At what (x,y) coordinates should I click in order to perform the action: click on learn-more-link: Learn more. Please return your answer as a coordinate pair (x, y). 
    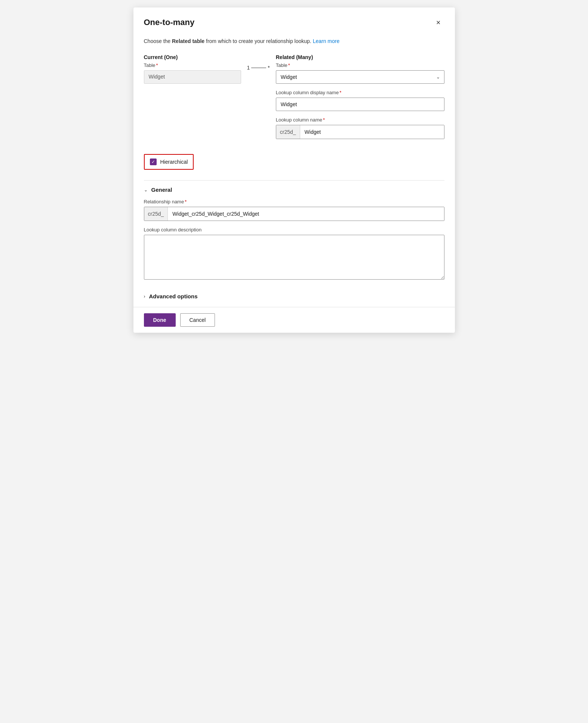
    Looking at the image, I should click on (326, 41).